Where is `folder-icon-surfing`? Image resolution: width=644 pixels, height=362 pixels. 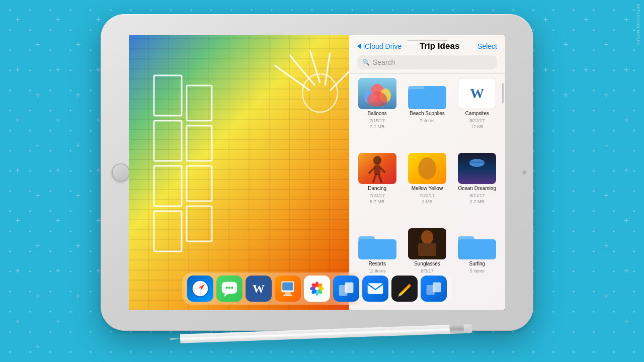
folder-icon-surfing is located at coordinates (477, 244).